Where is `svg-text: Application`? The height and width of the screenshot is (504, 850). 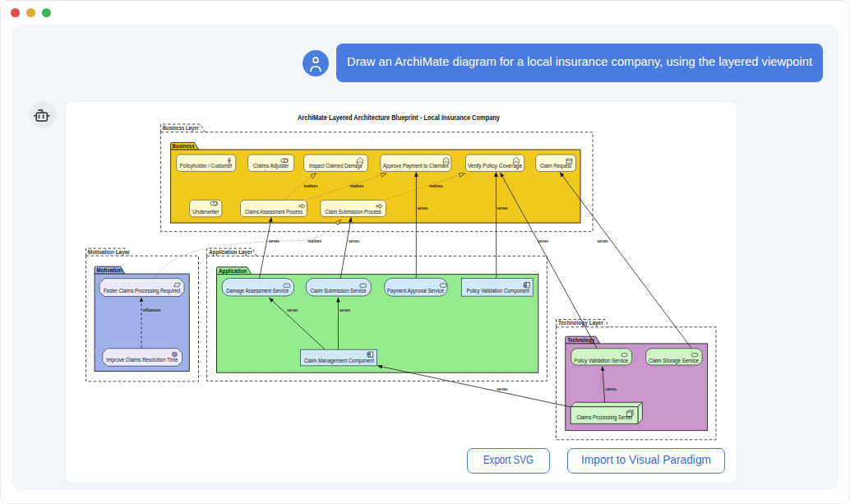 svg-text: Application is located at coordinates (233, 271).